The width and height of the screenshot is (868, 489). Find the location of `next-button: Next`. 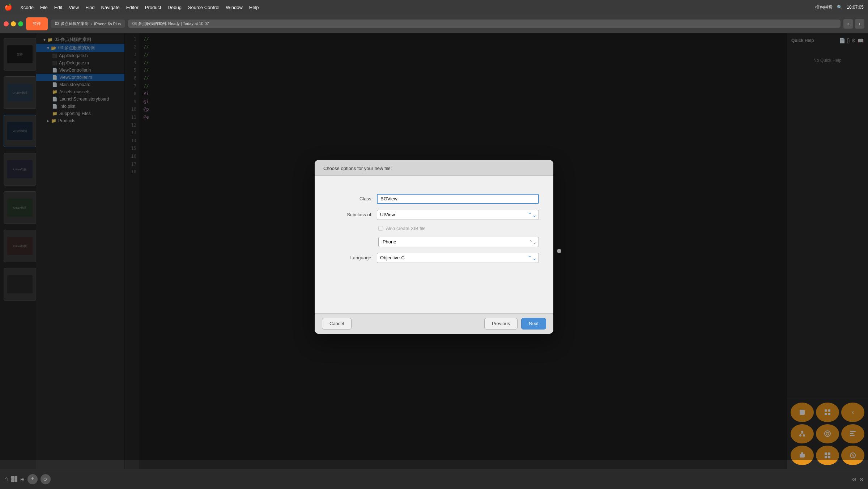

next-button: Next is located at coordinates (534, 324).